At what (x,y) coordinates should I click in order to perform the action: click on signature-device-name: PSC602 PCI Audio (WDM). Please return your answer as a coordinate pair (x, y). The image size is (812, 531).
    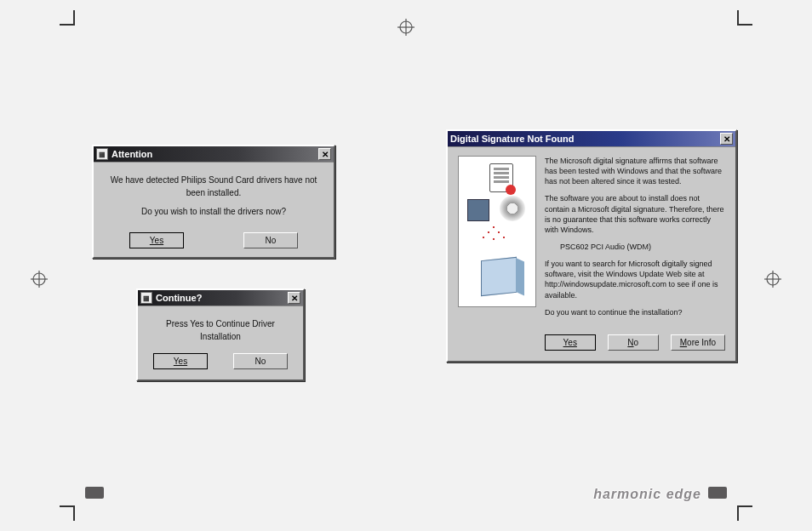
    Looking at the image, I should click on (635, 247).